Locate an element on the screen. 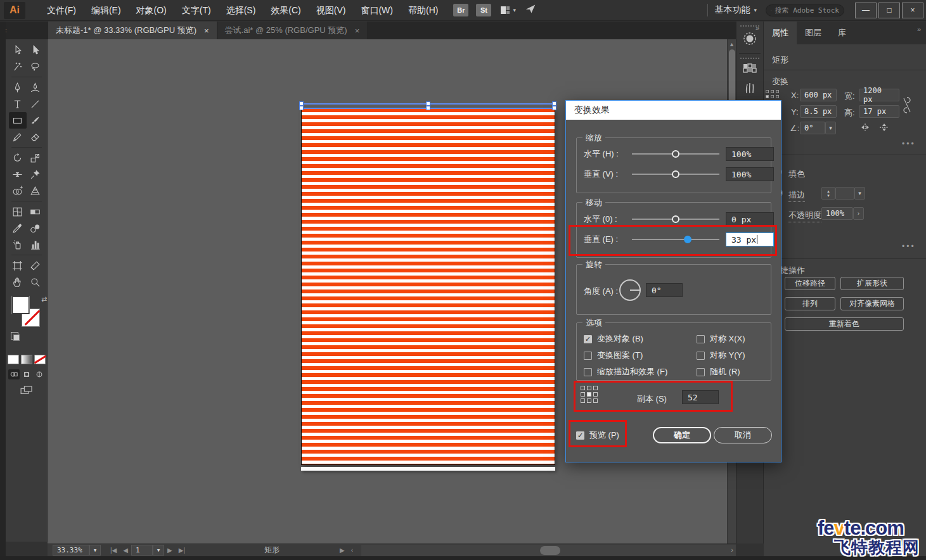 The height and width of the screenshot is (560, 926). dialog-title-bar: 变换效果 is located at coordinates (673, 110).